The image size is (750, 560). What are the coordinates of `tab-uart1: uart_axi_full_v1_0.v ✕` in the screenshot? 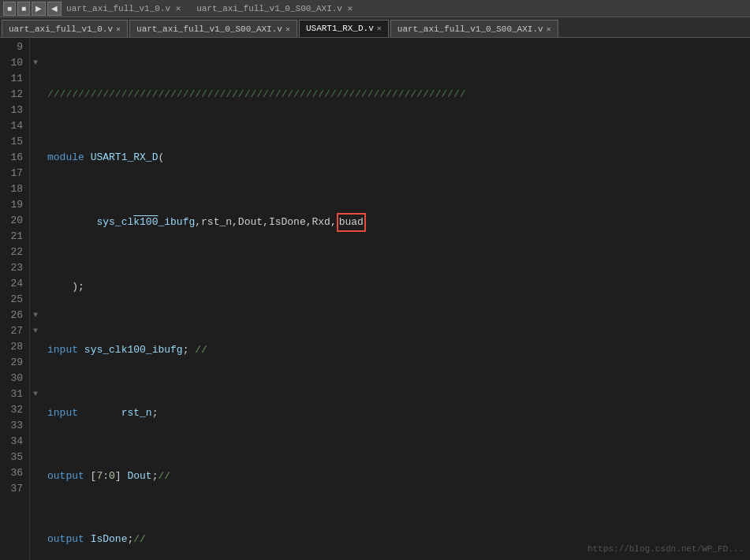 It's located at (65, 28).